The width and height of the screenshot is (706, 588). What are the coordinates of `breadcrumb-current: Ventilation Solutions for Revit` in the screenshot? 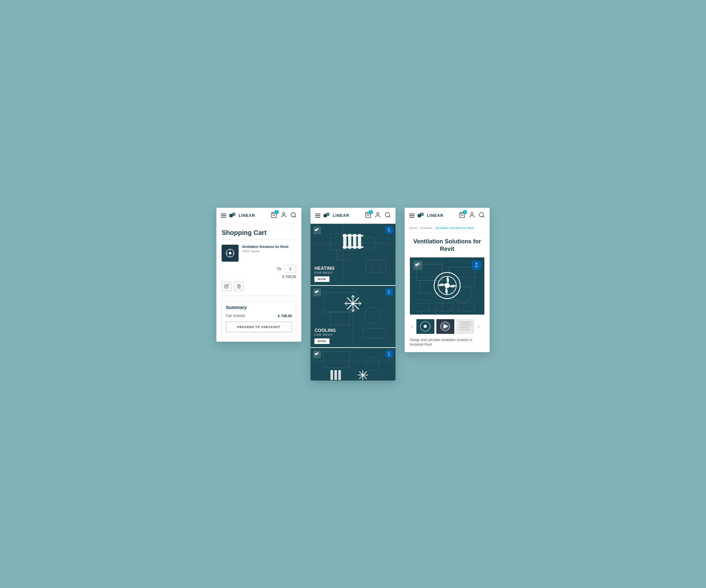 It's located at (455, 228).